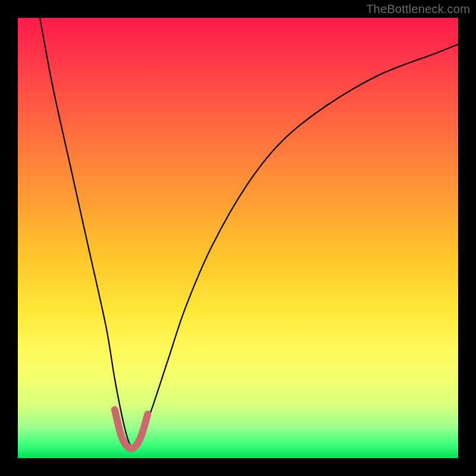 This screenshot has height=476, width=476. Describe the element at coordinates (131, 430) in the screenshot. I see `valley-highlight-path` at that location.